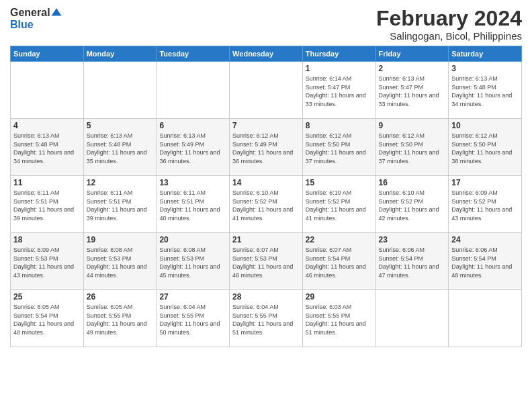 This screenshot has height=411, width=532. Describe the element at coordinates (193, 204) in the screenshot. I see `calendar-cell: 13Sunrise: 6:11 AM Sunset: 5:51 PM Dayli…` at that location.